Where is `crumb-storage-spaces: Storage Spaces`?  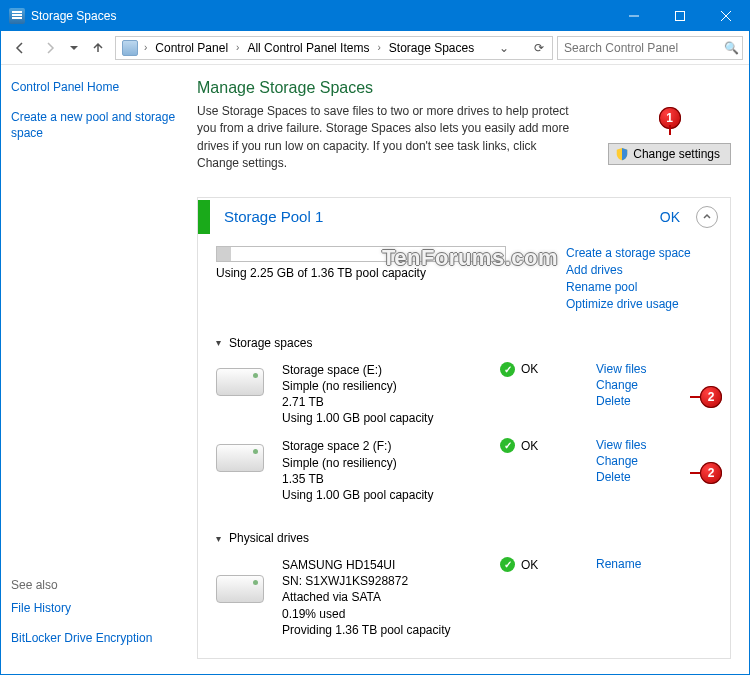 crumb-storage-spaces: Storage Spaces is located at coordinates (432, 48).